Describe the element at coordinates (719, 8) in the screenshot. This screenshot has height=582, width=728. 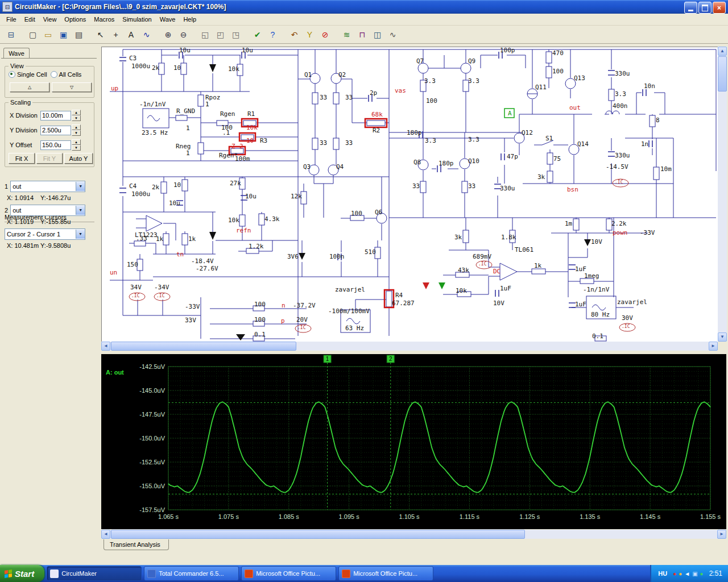
I see `close-button: ×` at that location.